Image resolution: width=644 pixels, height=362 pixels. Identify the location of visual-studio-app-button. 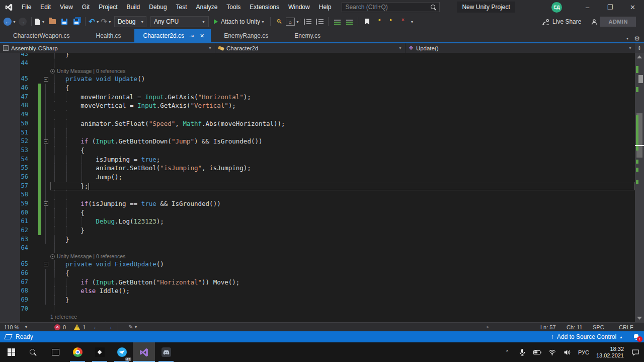
(144, 352).